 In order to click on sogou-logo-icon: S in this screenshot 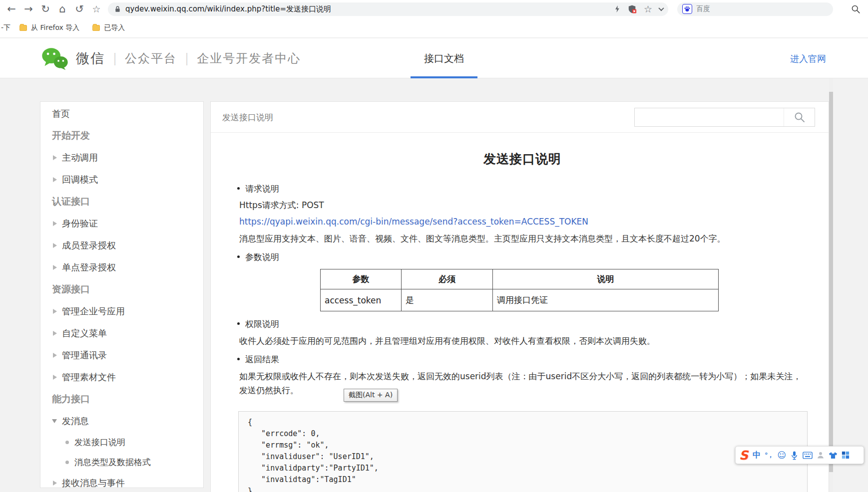, I will do `click(744, 455)`.